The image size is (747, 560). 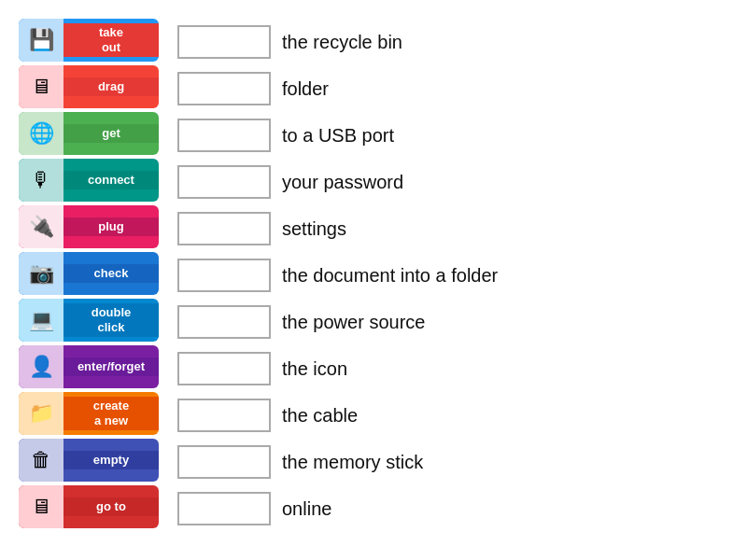 What do you see at coordinates (89, 133) in the screenshot?
I see `btn-get: 🌐get` at bounding box center [89, 133].